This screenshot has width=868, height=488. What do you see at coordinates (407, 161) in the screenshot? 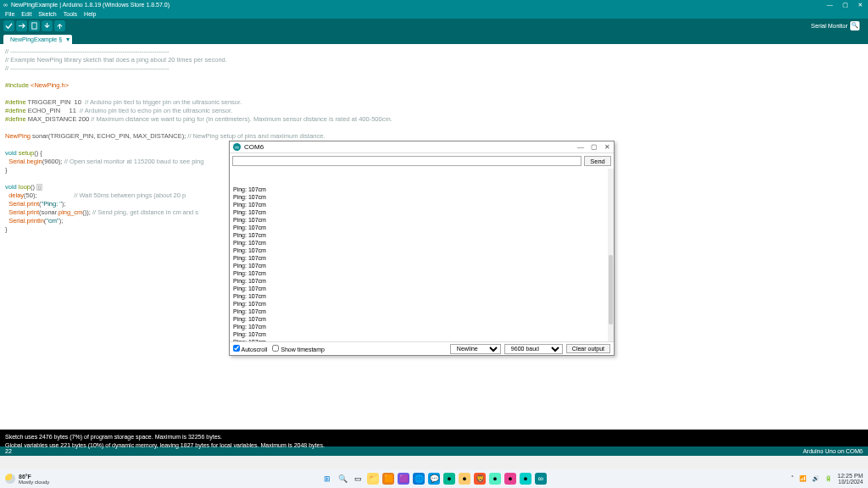
I see `serial-input` at bounding box center [407, 161].